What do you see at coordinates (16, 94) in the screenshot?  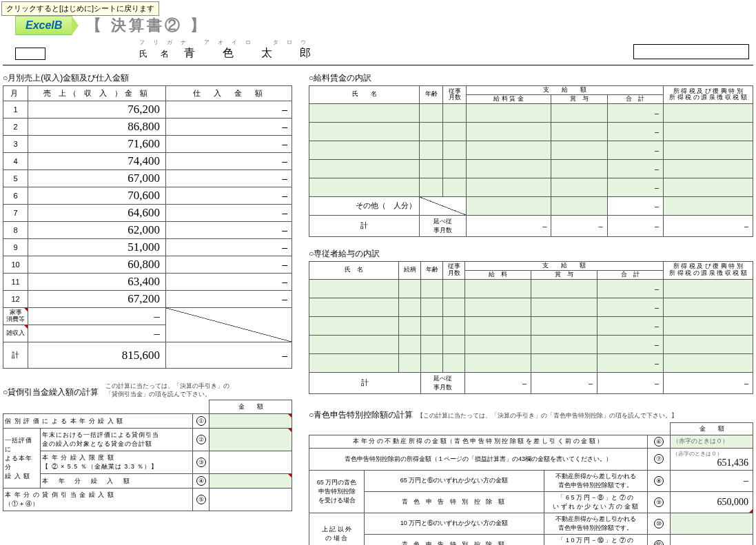 I see `col-month: 月` at bounding box center [16, 94].